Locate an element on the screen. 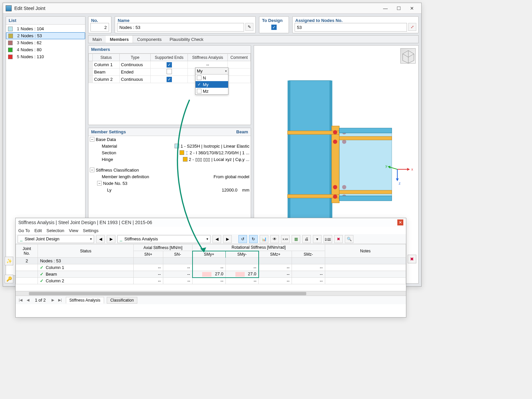 The width and height of the screenshot is (532, 399). nav-cube is located at coordinates (408, 56).